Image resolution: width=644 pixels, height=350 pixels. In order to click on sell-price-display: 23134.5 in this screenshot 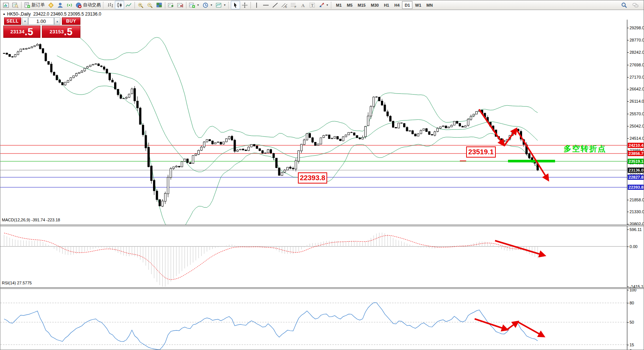, I will do `click(22, 32)`.